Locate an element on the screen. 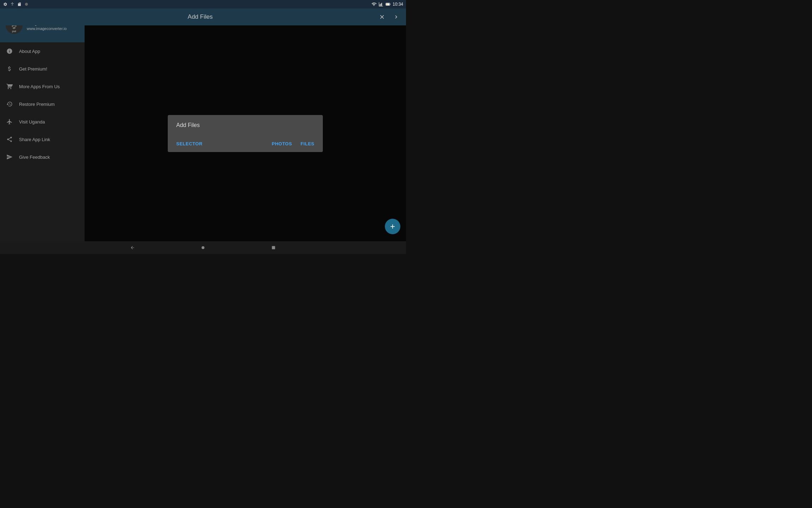 This screenshot has height=508, width=812. dialog-btn-right: PHOTOS FILES is located at coordinates (293, 144).